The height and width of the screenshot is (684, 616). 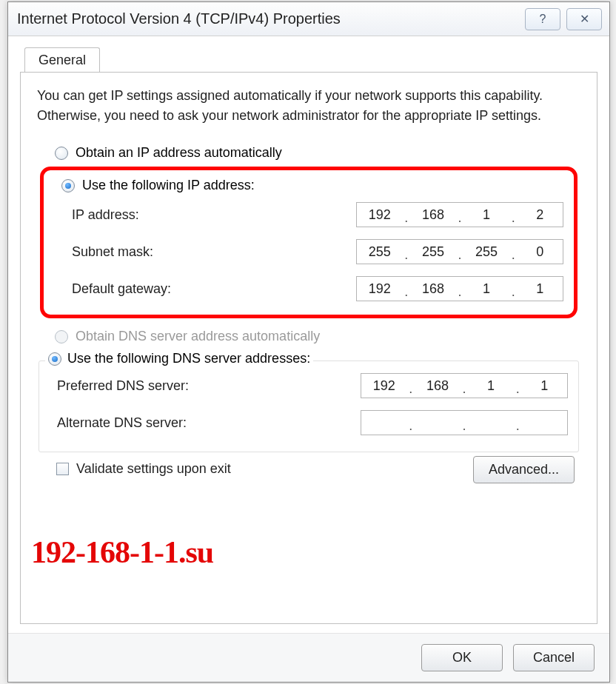 I want to click on tabstrip: General, so click(x=311, y=59).